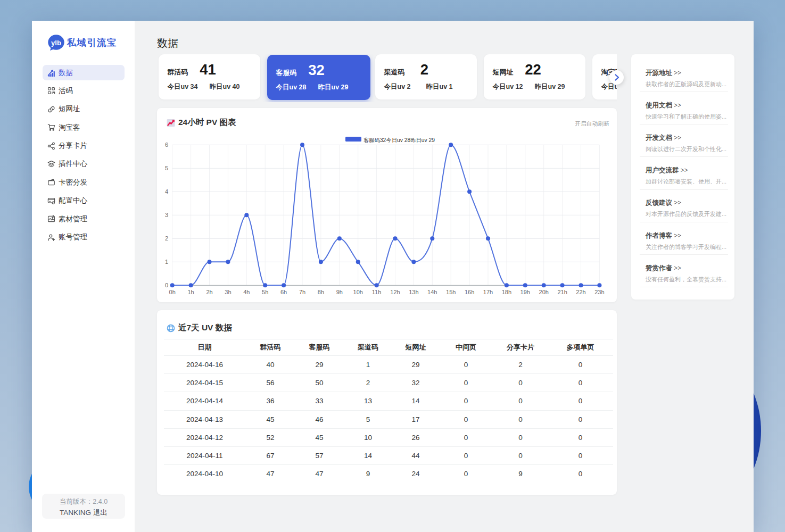 The width and height of the screenshot is (785, 532). I want to click on svg-text: 5, so click(167, 168).